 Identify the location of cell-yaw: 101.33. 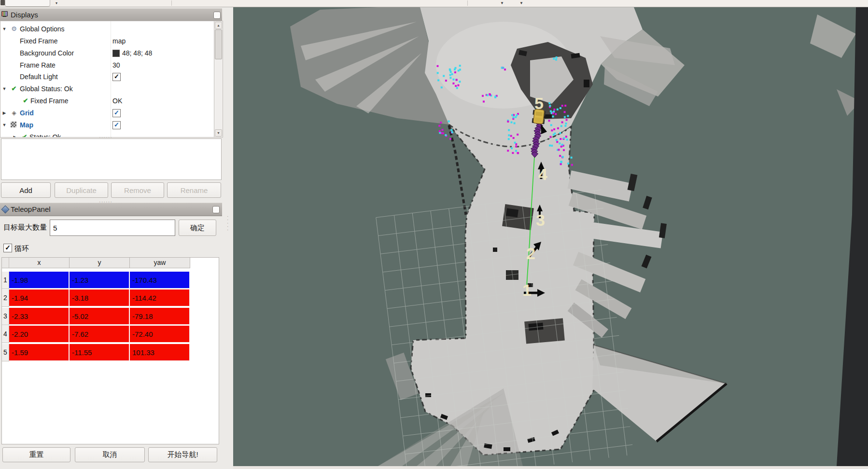
(160, 352).